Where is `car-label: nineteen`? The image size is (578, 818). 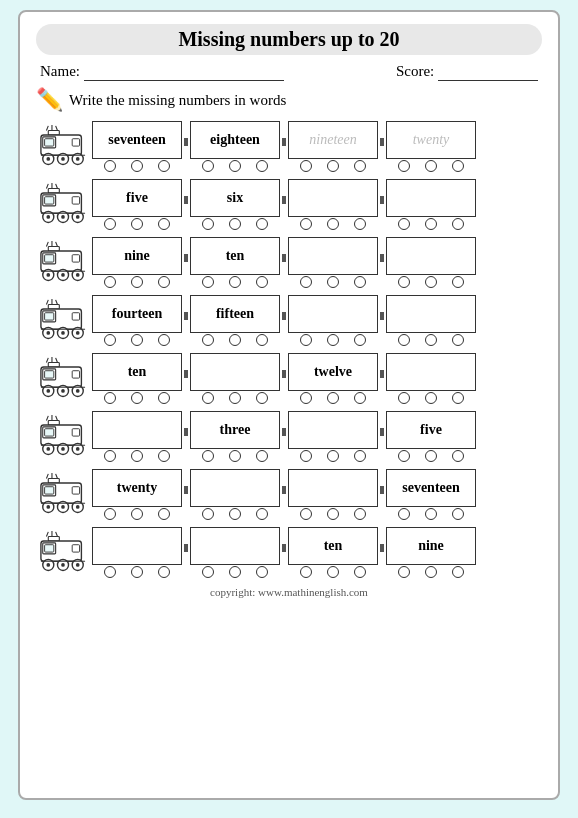 car-label: nineteen is located at coordinates (333, 140).